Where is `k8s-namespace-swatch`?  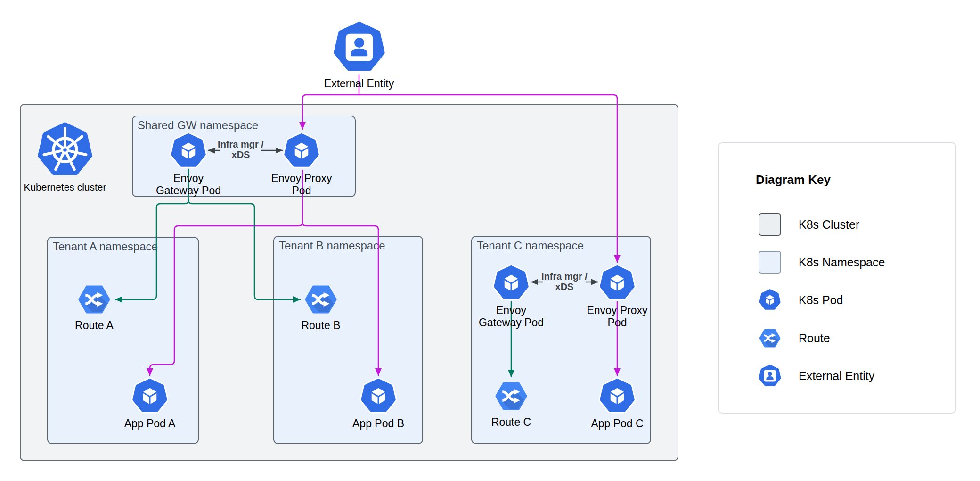
k8s-namespace-swatch is located at coordinates (770, 262).